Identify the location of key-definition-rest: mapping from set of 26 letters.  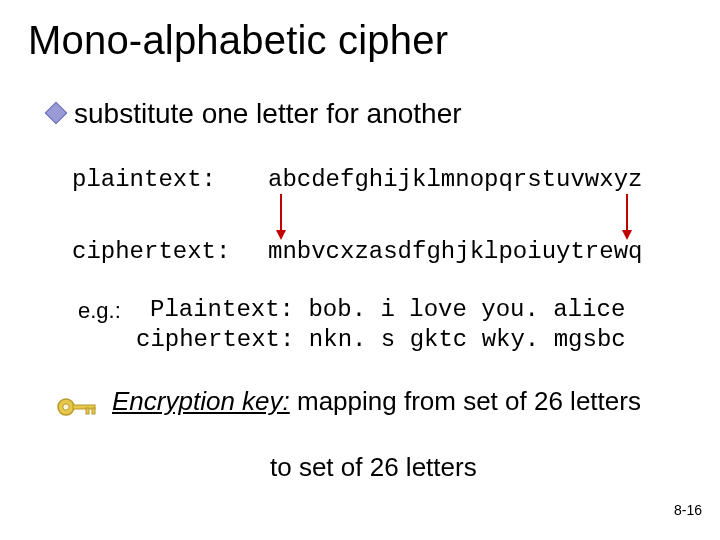
(466, 401).